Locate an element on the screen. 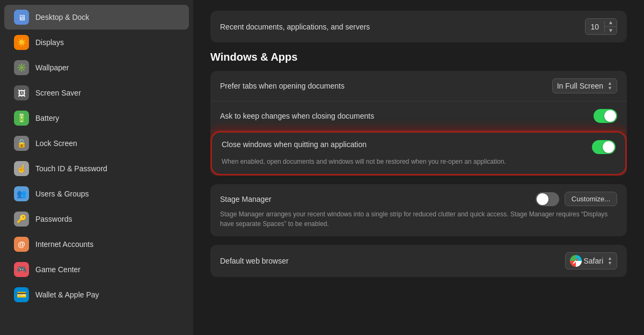 The height and width of the screenshot is (335, 644). lockscreen-icon: 🔒 is located at coordinates (21, 143).